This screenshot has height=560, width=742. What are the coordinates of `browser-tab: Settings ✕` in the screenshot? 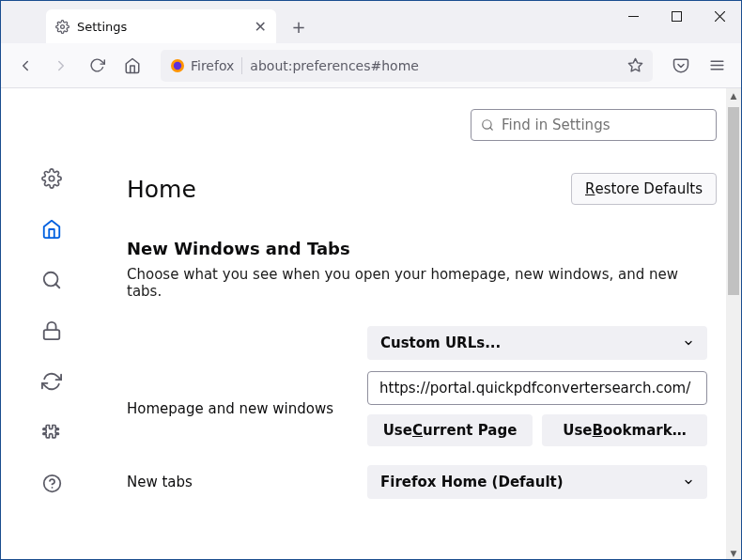 It's located at (162, 26).